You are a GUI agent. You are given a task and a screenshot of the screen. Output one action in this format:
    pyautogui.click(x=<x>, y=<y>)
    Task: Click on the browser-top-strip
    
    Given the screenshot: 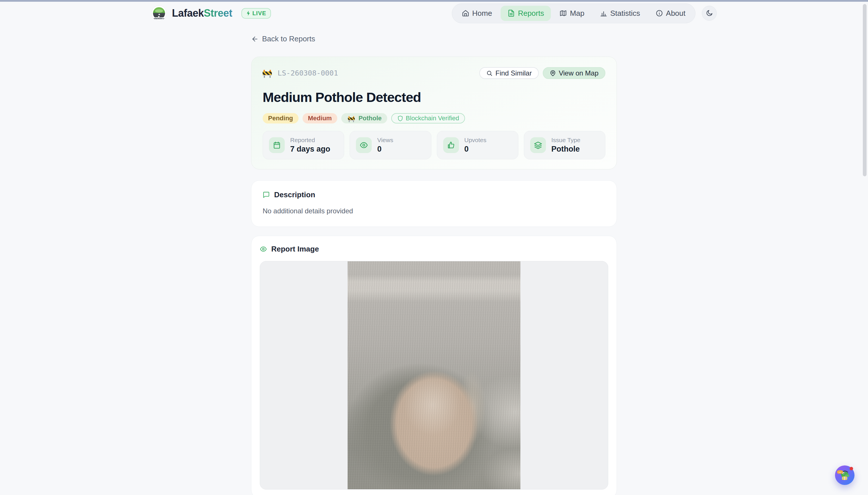 What is the action you would take?
    pyautogui.click(x=434, y=1)
    